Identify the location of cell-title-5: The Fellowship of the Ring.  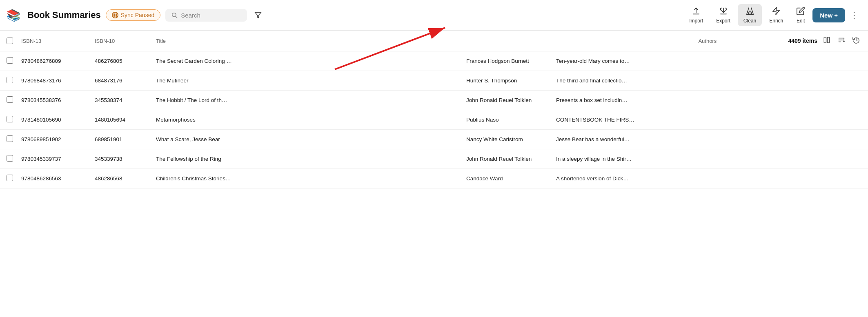
(311, 159).